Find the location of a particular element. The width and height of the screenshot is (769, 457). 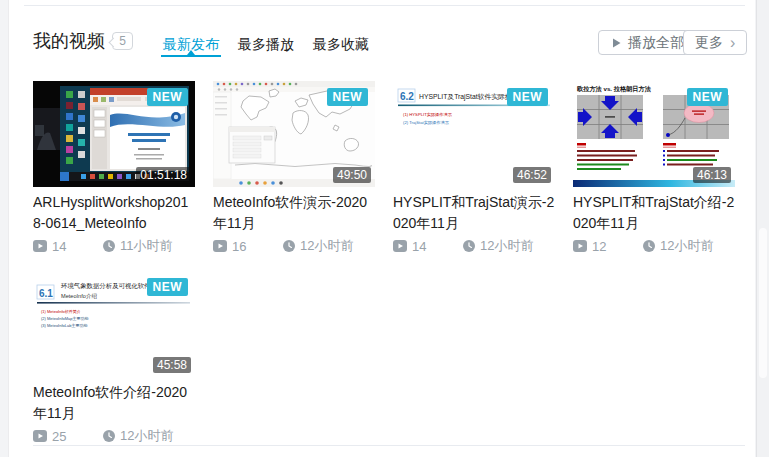

more-label: 更多 is located at coordinates (709, 43).